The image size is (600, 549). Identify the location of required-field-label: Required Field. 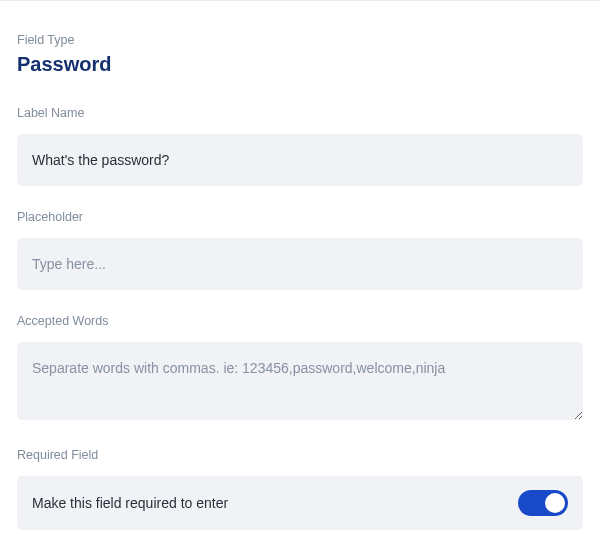
(300, 455).